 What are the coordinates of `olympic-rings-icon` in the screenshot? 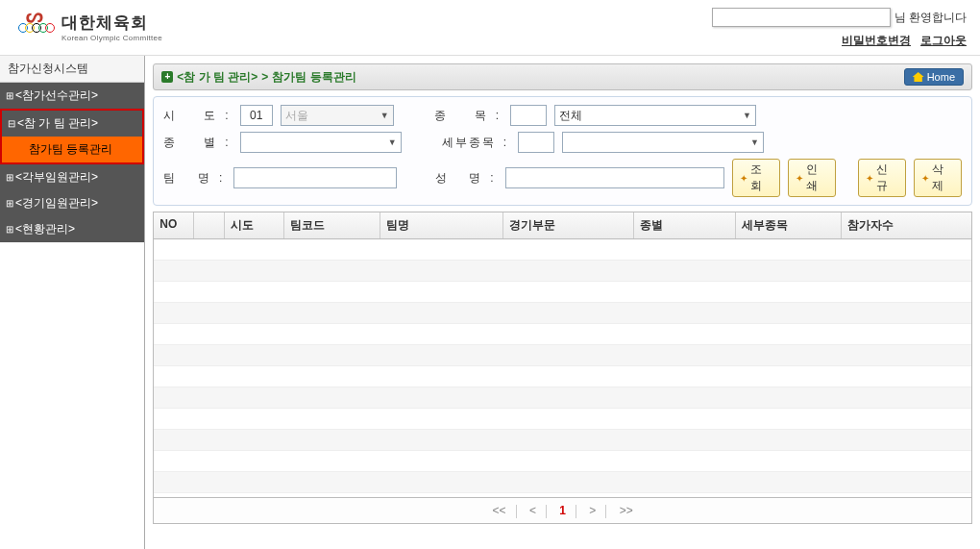 It's located at (35, 28).